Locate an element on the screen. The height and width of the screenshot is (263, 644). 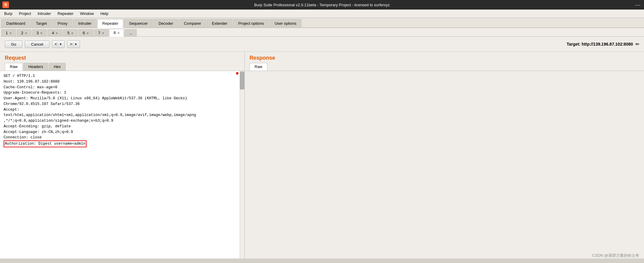
back-dropdown-icon: ▼ is located at coordinates (60, 44).